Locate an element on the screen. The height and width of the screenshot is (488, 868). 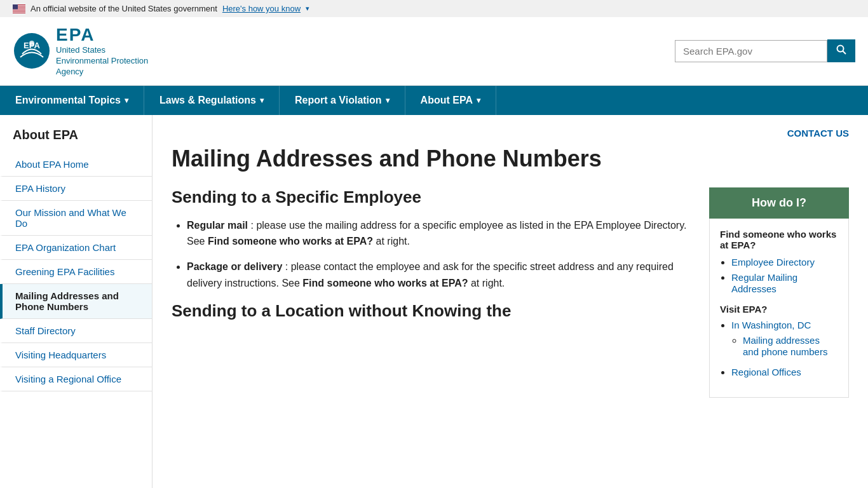
main-nav: Environmental Topics ▾ Laws & Regulation… is located at coordinates (434, 100).